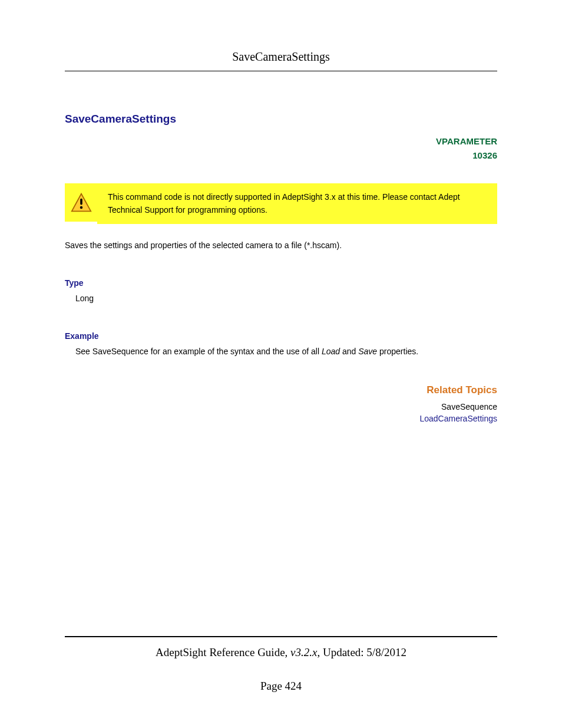  Describe the element at coordinates (458, 419) in the screenshot. I see `related-link-loadcamerasettings: LoadCameraSettings` at that location.